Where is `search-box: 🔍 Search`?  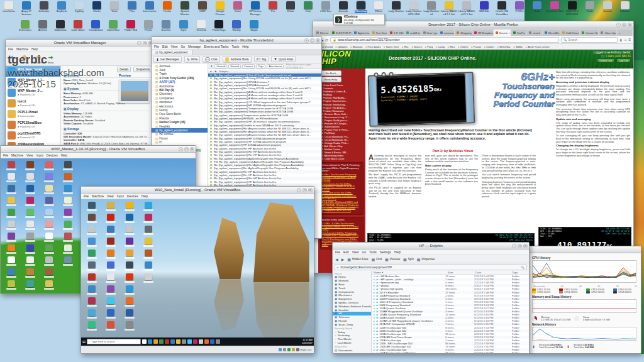 search-box: 🔍 Search is located at coordinates (589, 40).